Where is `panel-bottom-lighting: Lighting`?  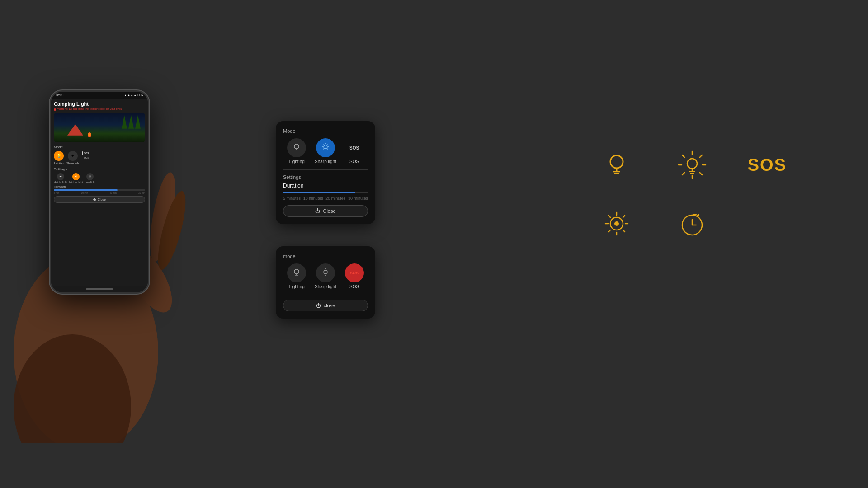
panel-bottom-lighting: Lighting is located at coordinates (297, 277).